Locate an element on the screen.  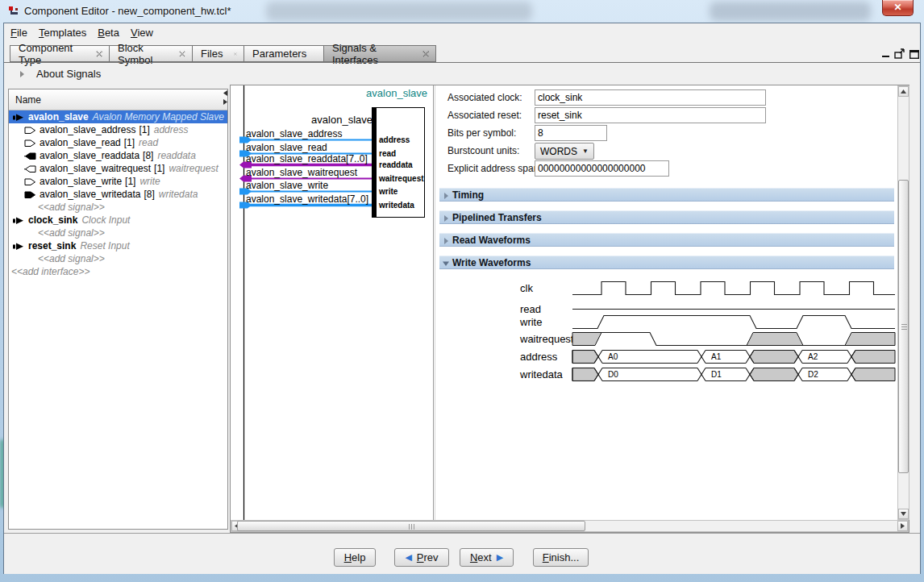
fld-associated-reset-input is located at coordinates (650, 115).